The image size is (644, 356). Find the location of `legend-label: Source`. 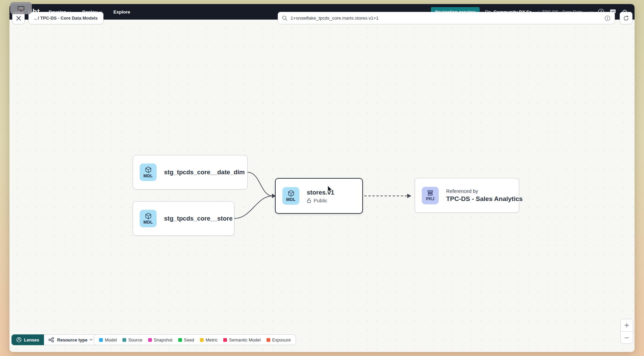

legend-label: Source is located at coordinates (135, 340).